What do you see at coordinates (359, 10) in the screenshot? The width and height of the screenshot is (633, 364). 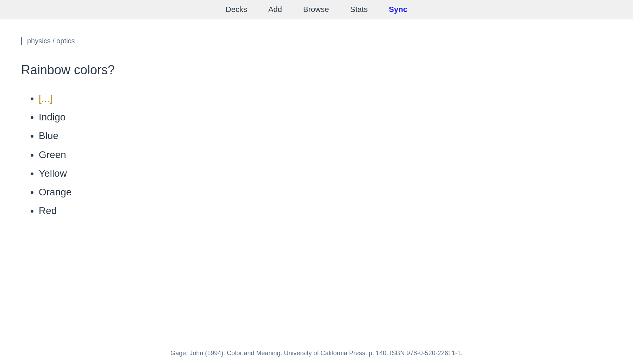 I see `nav-item-stats: Stats` at bounding box center [359, 10].